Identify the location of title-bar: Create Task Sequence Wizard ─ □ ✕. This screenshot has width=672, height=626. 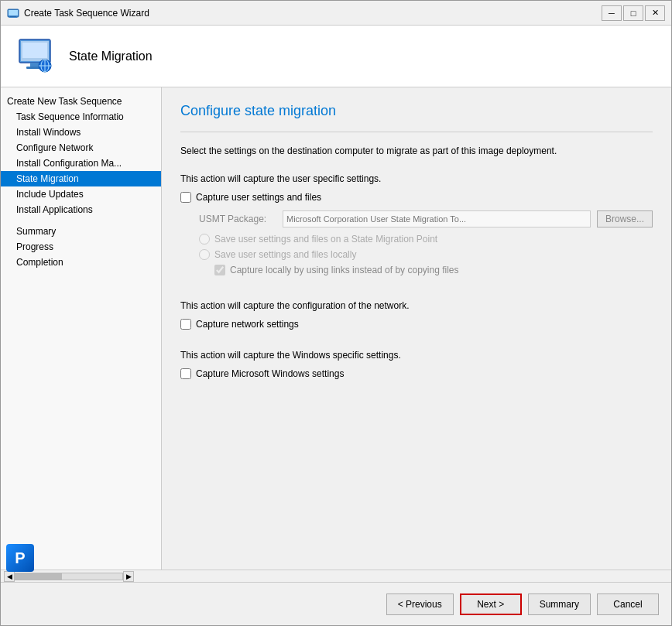
(336, 13).